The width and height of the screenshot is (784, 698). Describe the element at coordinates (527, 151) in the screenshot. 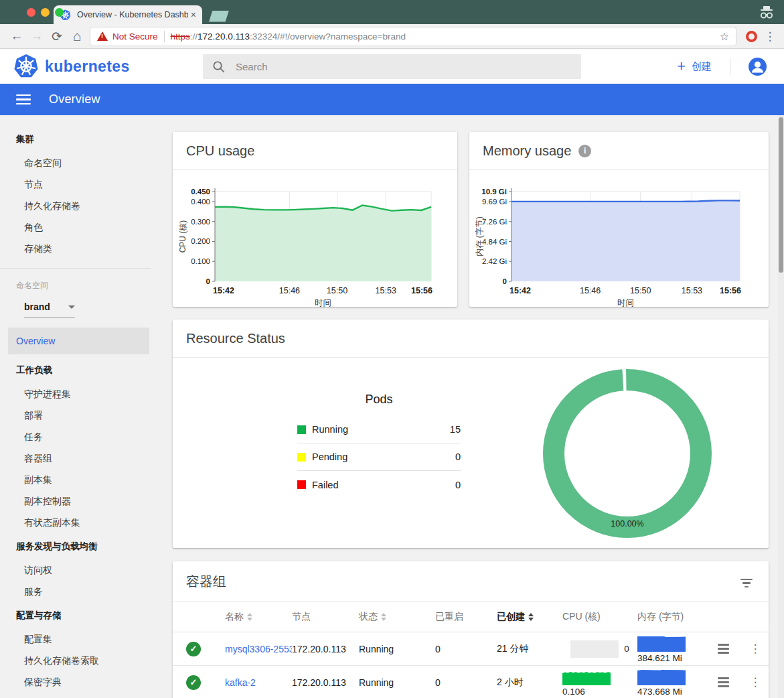

I see `memory-card-title: Memory usage` at that location.